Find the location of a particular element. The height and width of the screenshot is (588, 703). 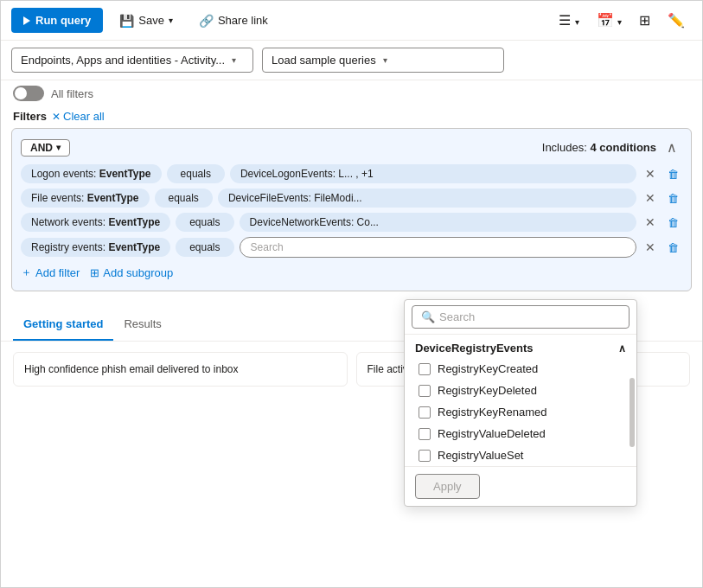

item-label-0: RegistryKeyCreated is located at coordinates (488, 368).